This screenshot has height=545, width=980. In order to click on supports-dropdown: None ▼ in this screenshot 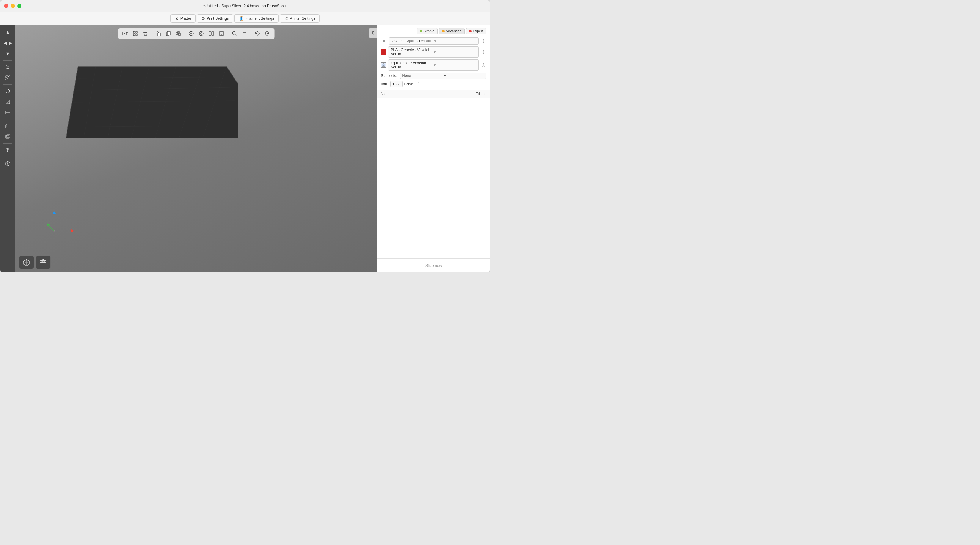, I will do `click(443, 76)`.